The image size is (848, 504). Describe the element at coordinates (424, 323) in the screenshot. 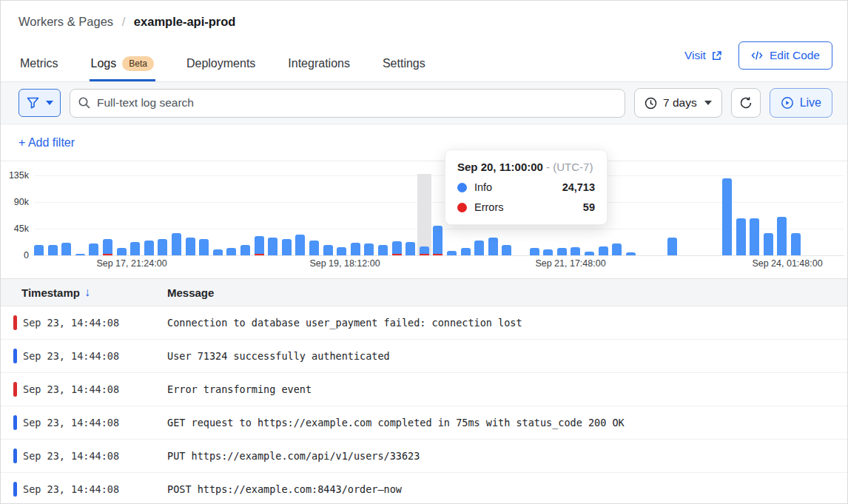

I see `log-row: Sep 23, 14:44:08Connection to database u…` at that location.